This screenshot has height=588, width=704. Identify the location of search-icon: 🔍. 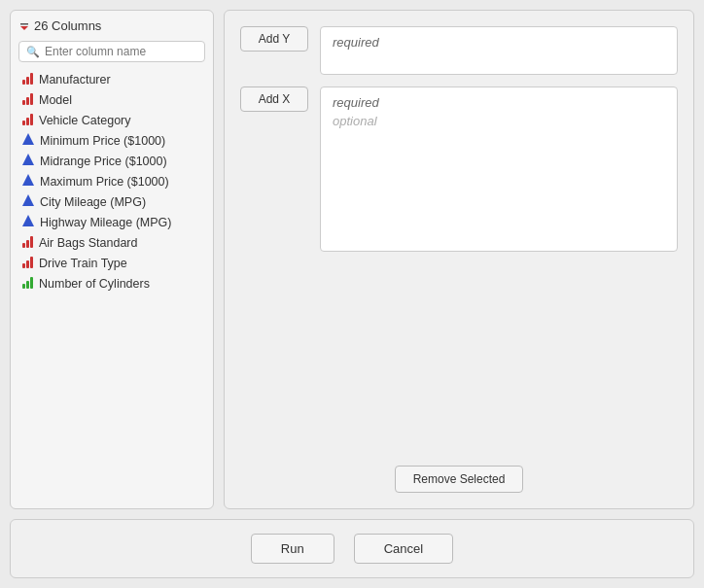
(33, 52).